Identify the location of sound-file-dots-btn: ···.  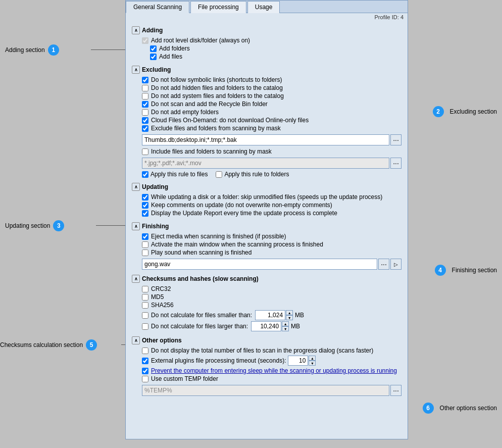
(384, 264).